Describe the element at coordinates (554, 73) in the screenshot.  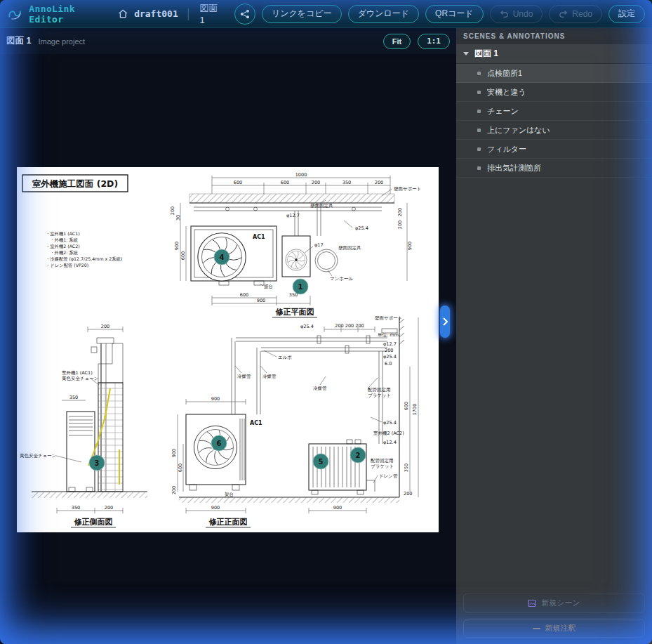
I see `annotation-list-item: 点検箇所1` at that location.